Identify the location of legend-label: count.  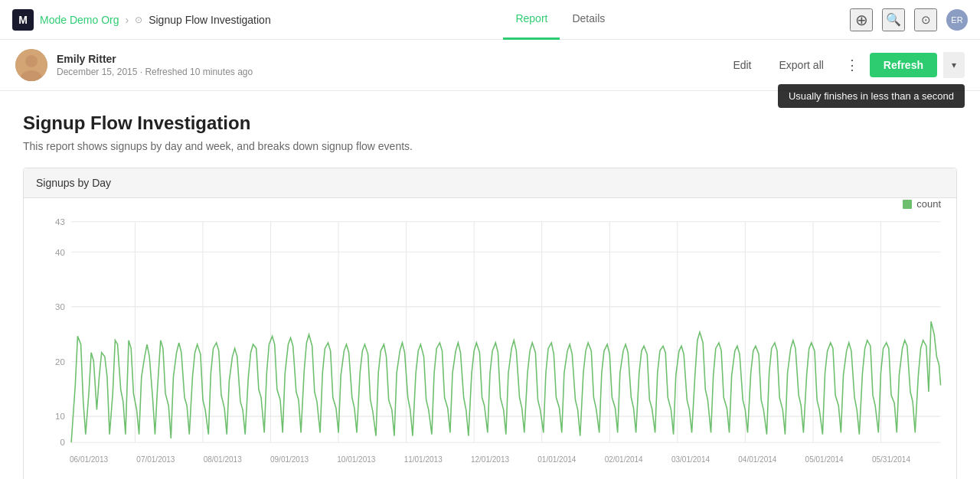
(929, 204).